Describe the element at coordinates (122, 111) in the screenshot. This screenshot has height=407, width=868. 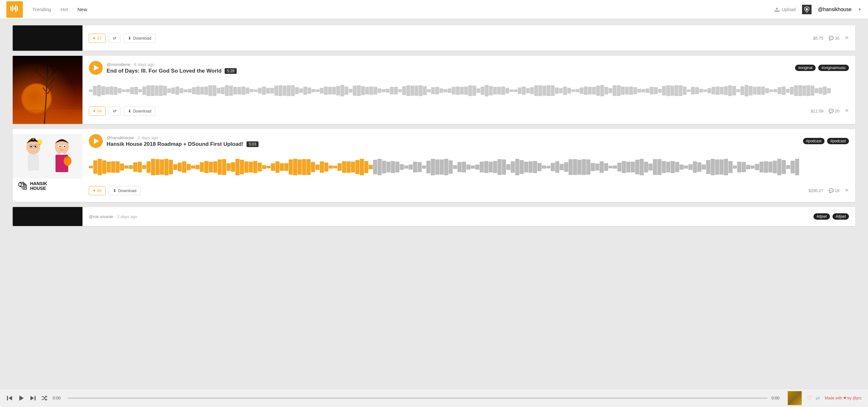
I see `action-buttons-end-of-days: ♥ 54 ⇄ ⬇ Download` at that location.